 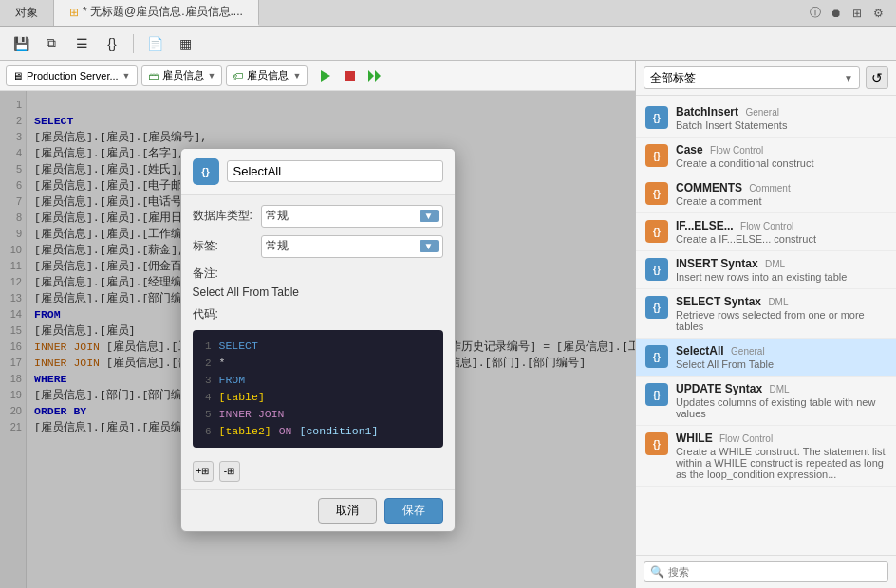 I want to click on search-box: 🔍, so click(x=766, y=572).